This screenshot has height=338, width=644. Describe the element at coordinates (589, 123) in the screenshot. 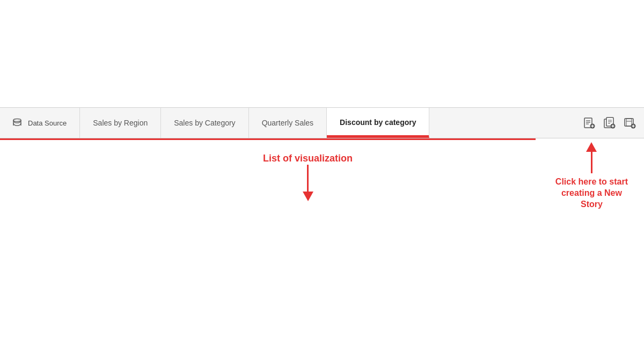

I see `new-sheet-button` at that location.